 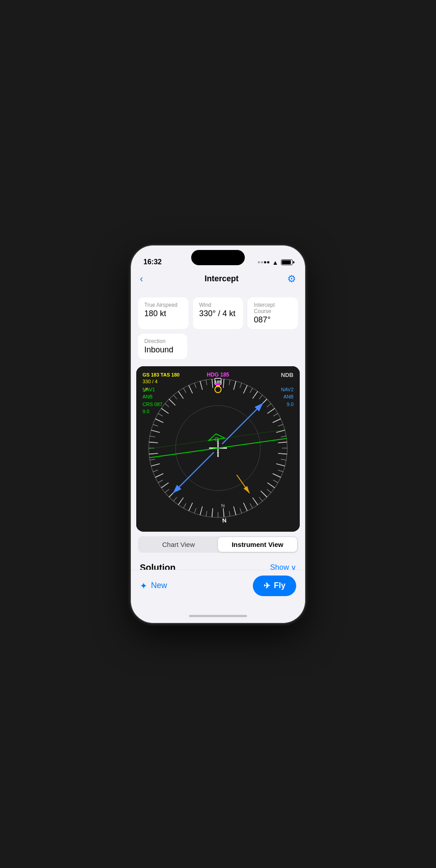 I want to click on hsi-nav1-label: NAV1, so click(x=153, y=390).